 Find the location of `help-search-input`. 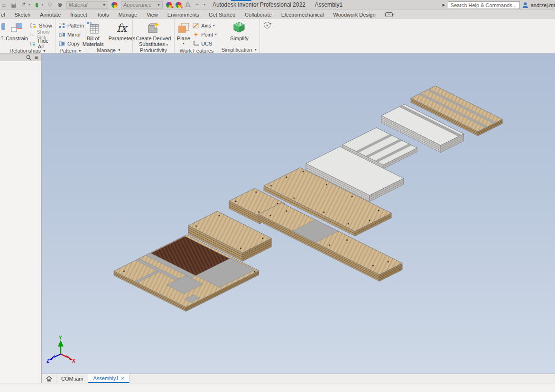

help-search-input is located at coordinates (484, 5).